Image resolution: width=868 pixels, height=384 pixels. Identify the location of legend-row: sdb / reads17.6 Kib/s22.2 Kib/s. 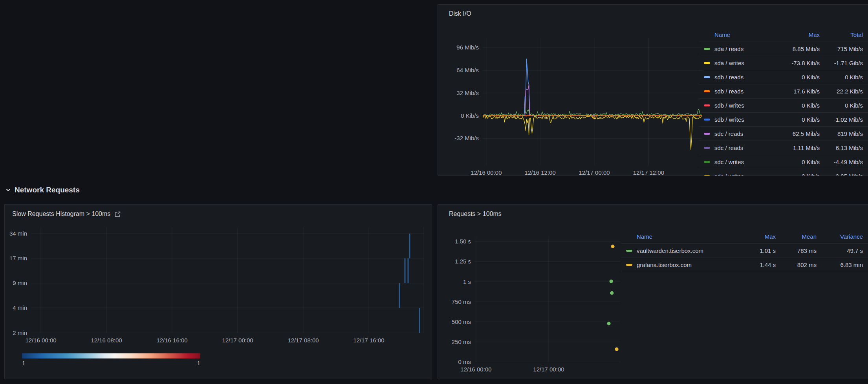
(783, 91).